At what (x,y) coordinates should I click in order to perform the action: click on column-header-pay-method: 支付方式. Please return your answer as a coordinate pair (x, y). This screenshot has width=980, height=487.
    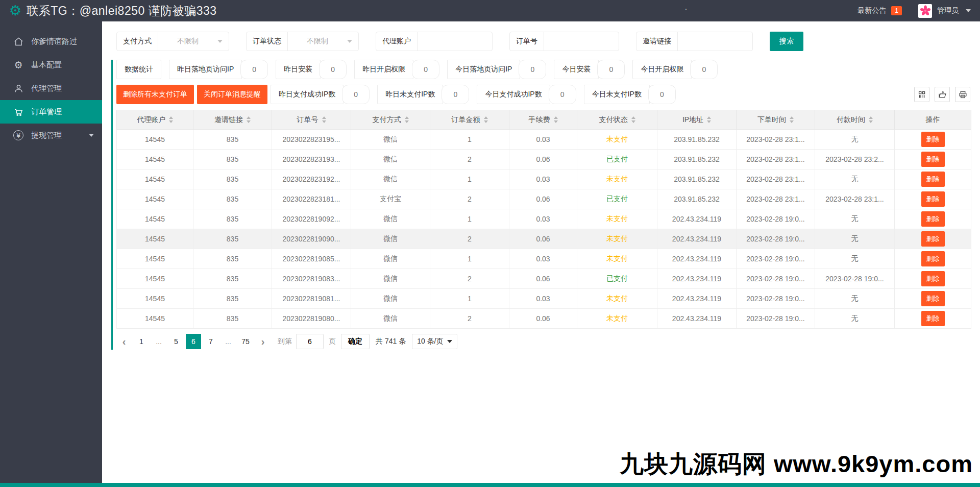
    Looking at the image, I should click on (391, 120).